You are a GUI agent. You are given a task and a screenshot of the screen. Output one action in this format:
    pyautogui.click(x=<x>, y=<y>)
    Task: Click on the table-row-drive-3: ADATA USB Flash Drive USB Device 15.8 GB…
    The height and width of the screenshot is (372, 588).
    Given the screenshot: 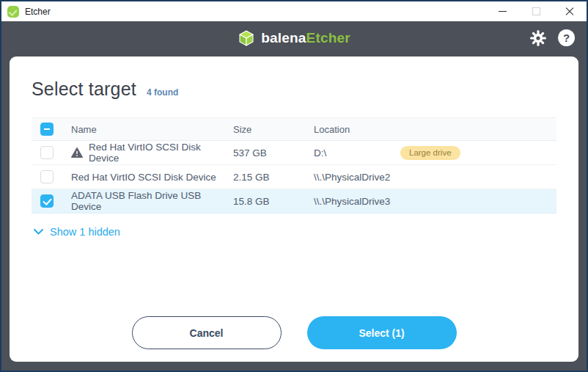 What is the action you would take?
    pyautogui.click(x=294, y=201)
    